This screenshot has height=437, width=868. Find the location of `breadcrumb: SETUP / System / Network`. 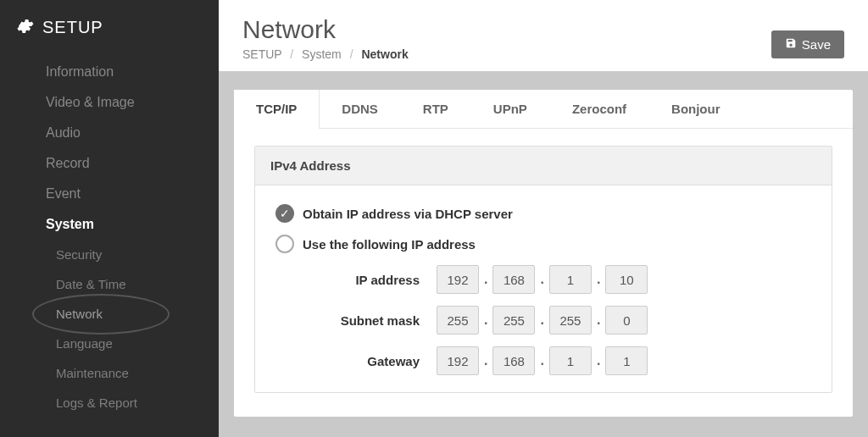

breadcrumb: SETUP / System / Network is located at coordinates (326, 54).